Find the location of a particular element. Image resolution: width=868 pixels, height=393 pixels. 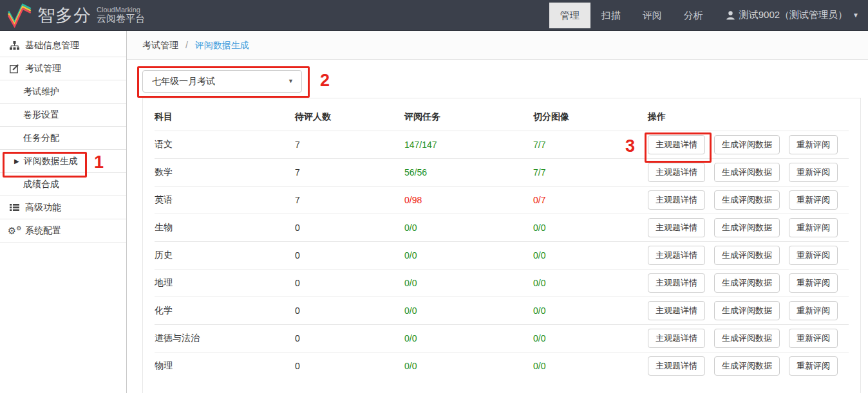

sidebar-item-label: 高级功能 is located at coordinates (43, 208).